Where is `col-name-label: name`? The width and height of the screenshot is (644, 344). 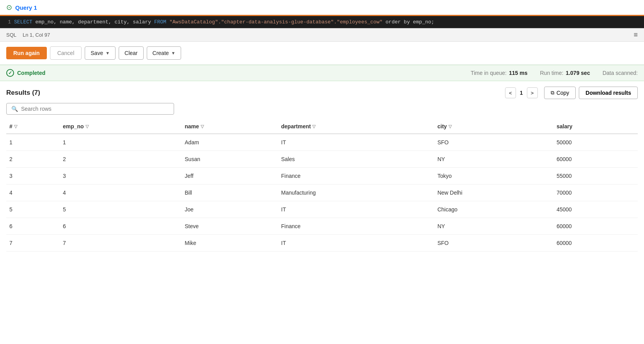
col-name-label: name is located at coordinates (192, 126).